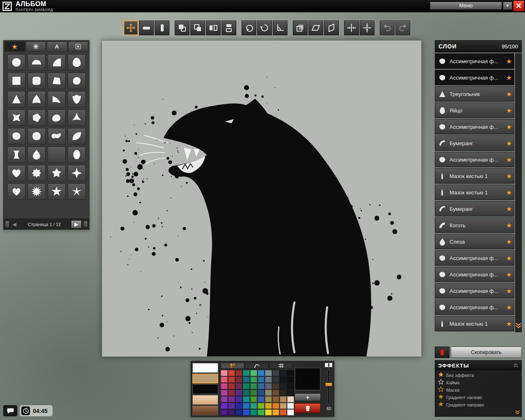 The image size is (525, 420). I want to click on shape-quarter-circle, so click(57, 62).